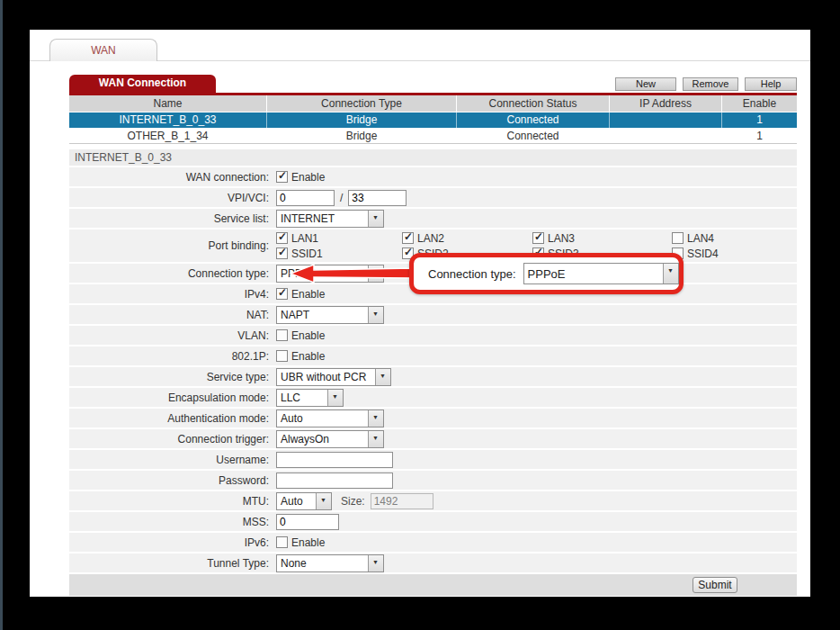 This screenshot has height=630, width=840. Describe the element at coordinates (173, 563) in the screenshot. I see `field-label: Tunnel Type:` at that location.